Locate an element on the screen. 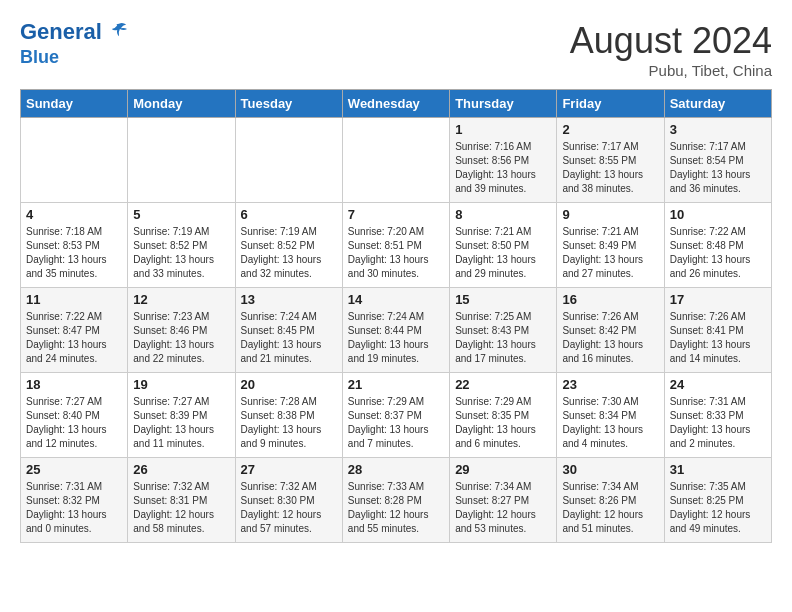  day-number: 28 is located at coordinates (396, 470).